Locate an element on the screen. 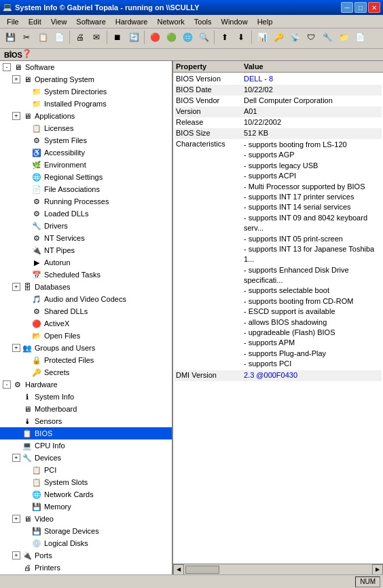  toolbar-copy: 📋 is located at coordinates (43, 37).